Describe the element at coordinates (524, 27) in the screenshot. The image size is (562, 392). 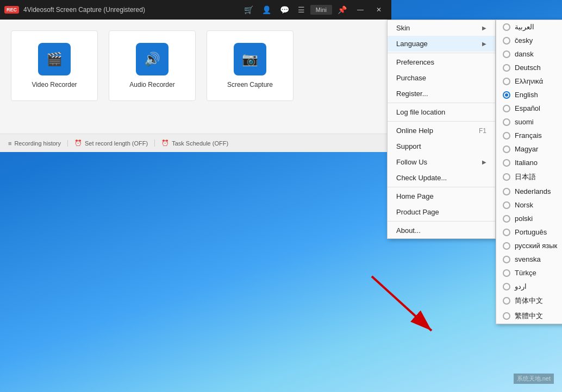
I see `lang-label-arabic: العربية` at that location.